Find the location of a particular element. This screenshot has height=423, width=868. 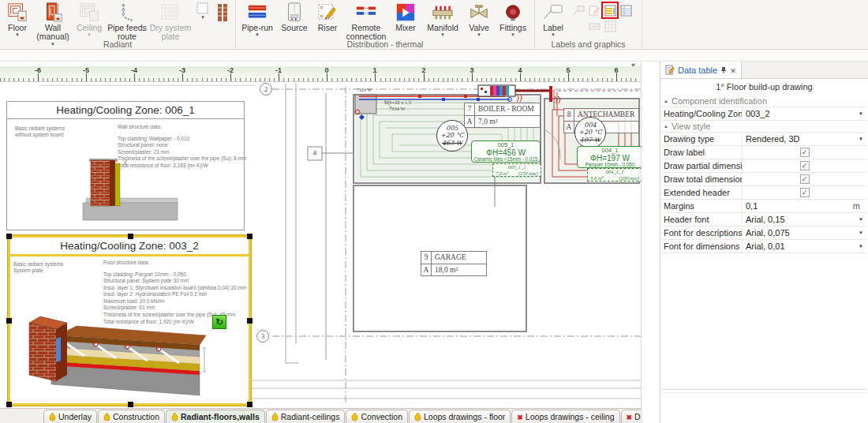

property-row-draw-total-dimension: Draw total dimension is located at coordinates (764, 180).